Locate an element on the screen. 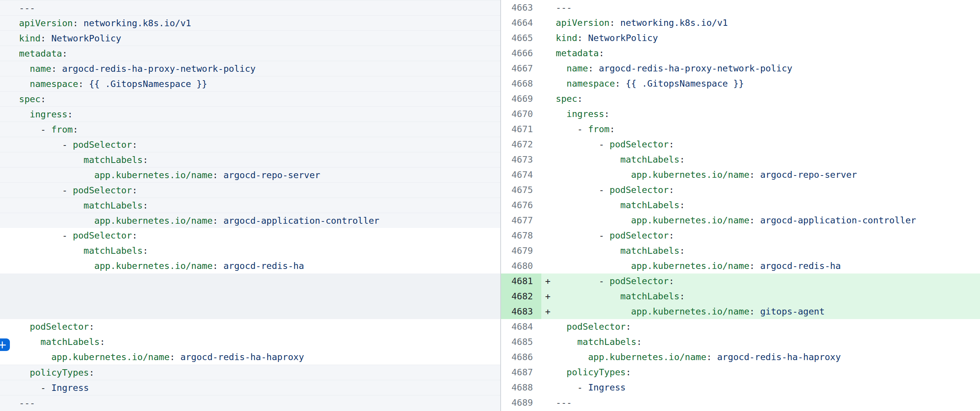 The image size is (980, 411). new-line-number: 4674 is located at coordinates (521, 175).